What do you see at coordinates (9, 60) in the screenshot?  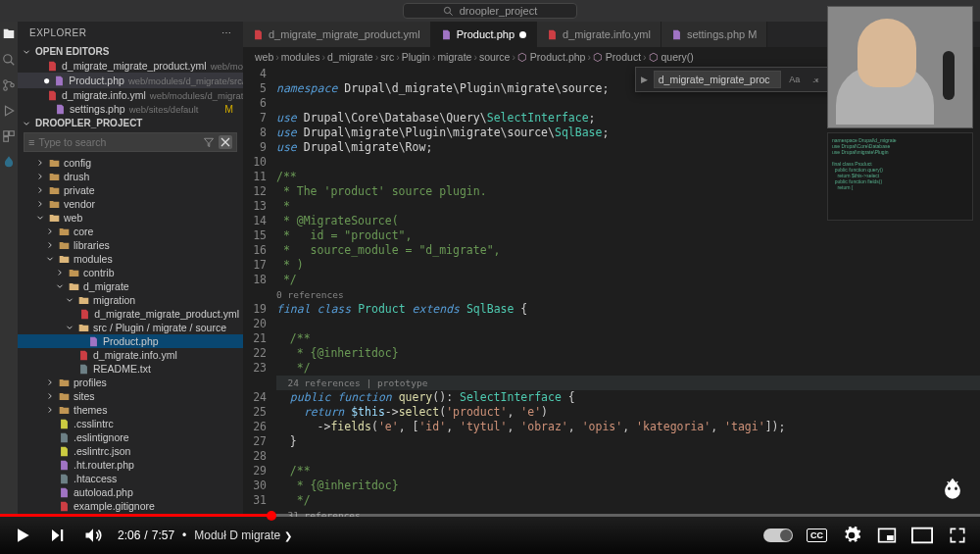 I see `search-activity-icon` at bounding box center [9, 60].